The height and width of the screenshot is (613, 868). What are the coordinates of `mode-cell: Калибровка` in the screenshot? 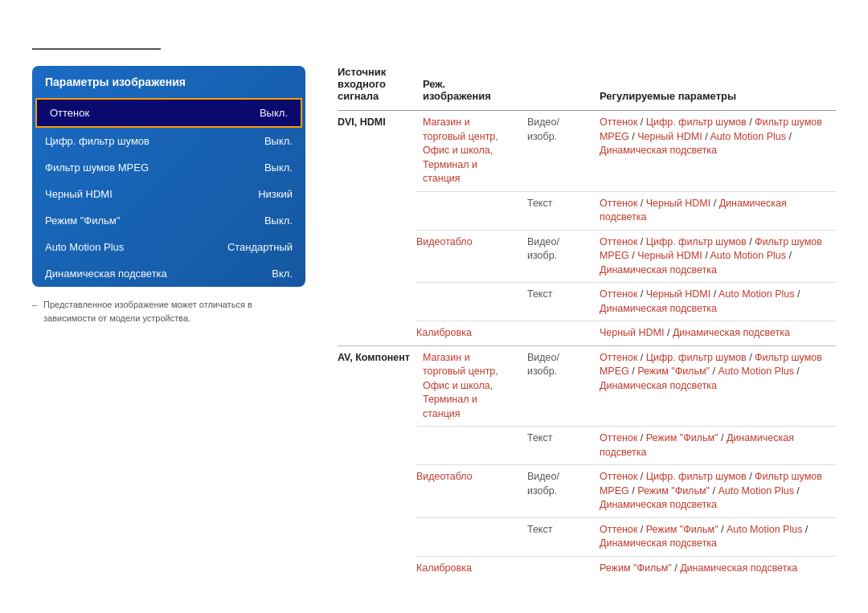 It's located at (469, 568).